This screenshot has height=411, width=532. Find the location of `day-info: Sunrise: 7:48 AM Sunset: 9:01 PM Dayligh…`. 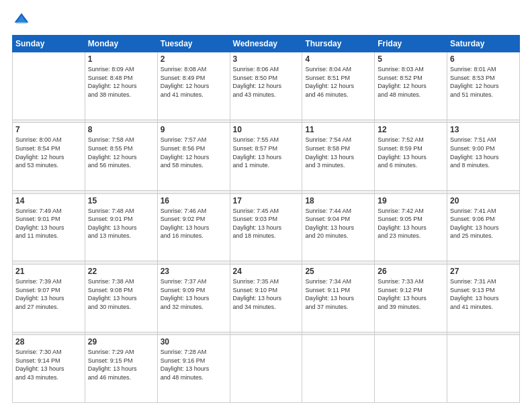

day-info: Sunrise: 7:48 AM Sunset: 9:01 PM Dayligh… is located at coordinates (121, 224).